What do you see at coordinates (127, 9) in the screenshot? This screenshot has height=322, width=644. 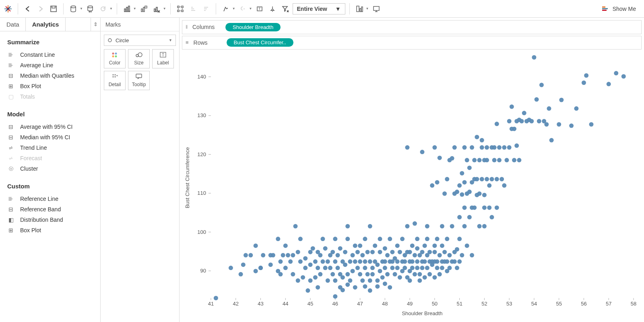 I see `new-worksheet-icon: +` at bounding box center [127, 9].